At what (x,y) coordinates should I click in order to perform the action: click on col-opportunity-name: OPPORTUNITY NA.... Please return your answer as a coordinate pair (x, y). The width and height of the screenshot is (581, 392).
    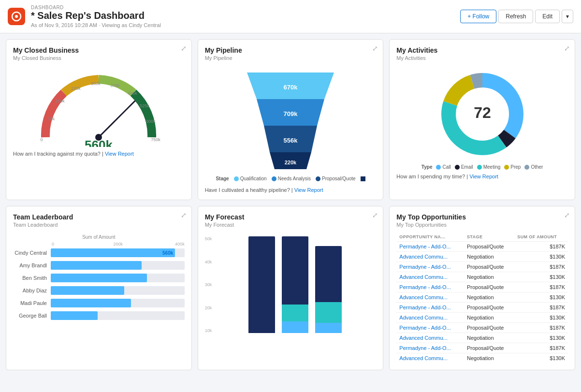
    Looking at the image, I should click on (430, 237).